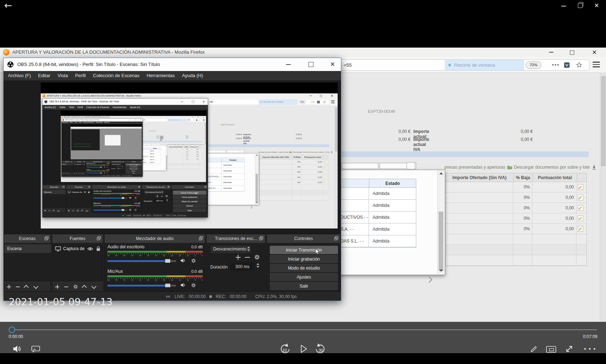 This screenshot has width=606, height=364. What do you see at coordinates (484, 65) in the screenshot?
I see `window-capture-chip: Recorte de ventana` at bounding box center [484, 65].